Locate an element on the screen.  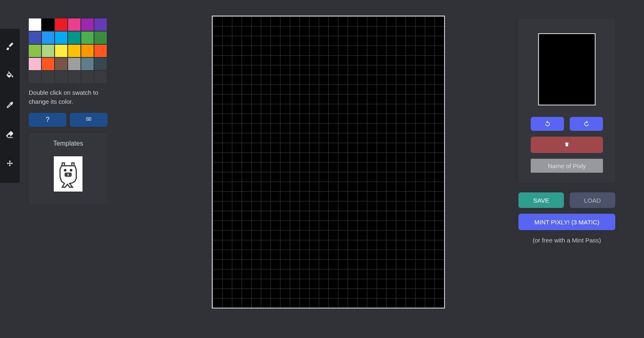
template-thumb is located at coordinates (68, 174).